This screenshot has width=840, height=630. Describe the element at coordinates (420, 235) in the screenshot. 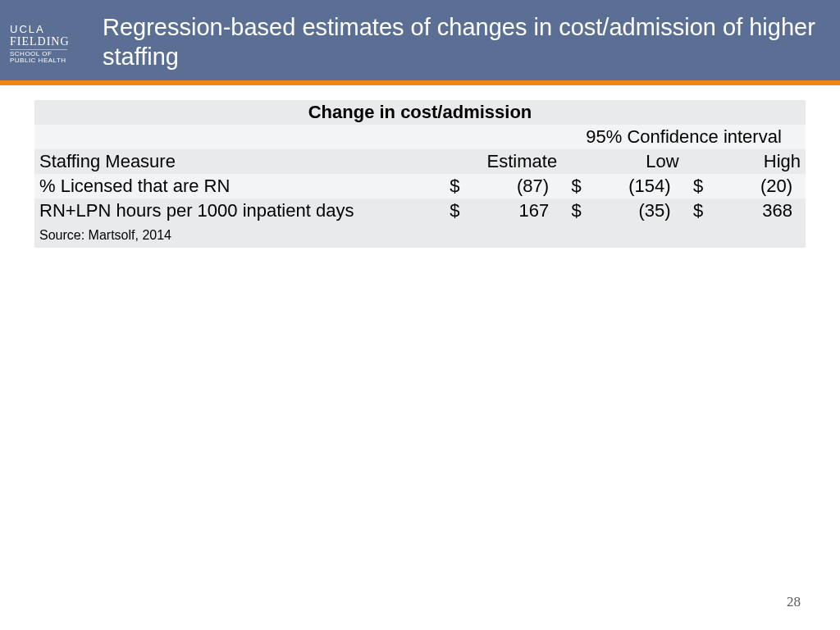

I see `source-row: Source: Martsolf, 2014` at that location.